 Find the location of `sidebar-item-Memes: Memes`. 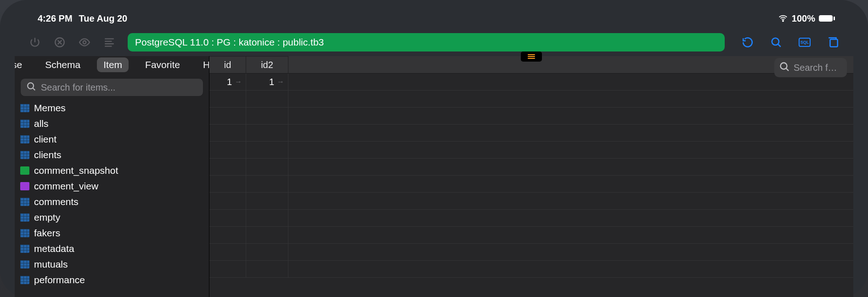

sidebar-item-Memes: Memes is located at coordinates (115, 108).